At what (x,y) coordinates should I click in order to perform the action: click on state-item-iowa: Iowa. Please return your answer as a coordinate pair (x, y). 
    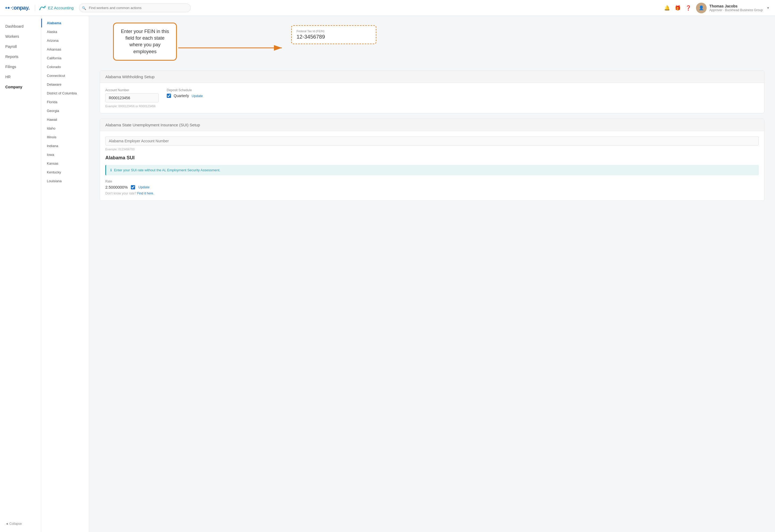
    Looking at the image, I should click on (65, 155).